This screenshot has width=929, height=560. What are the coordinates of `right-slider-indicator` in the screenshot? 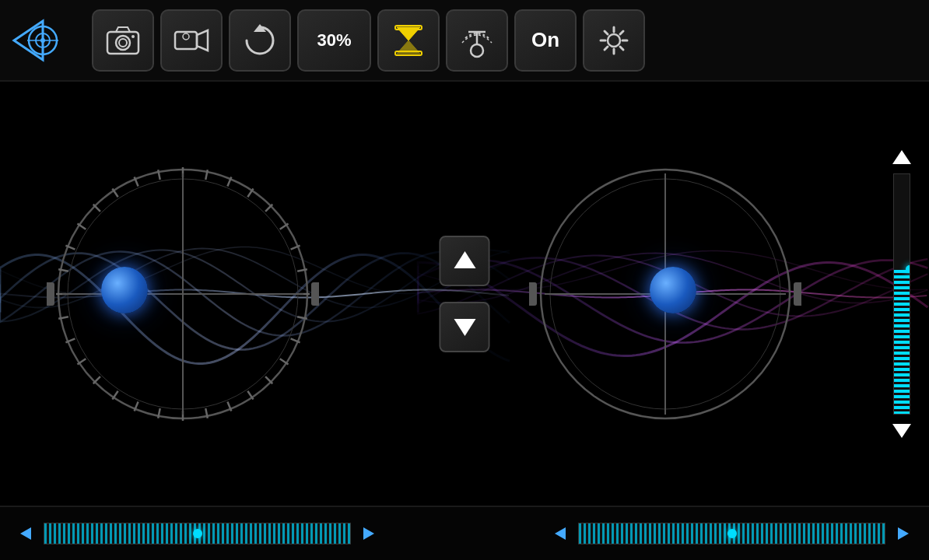 It's located at (732, 534).